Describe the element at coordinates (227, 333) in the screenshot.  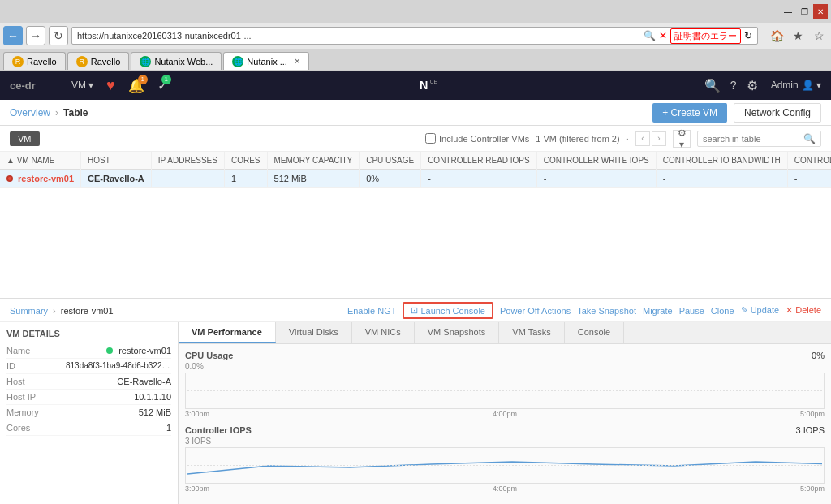
I see `tab-vm-performance: VM Performance` at that location.